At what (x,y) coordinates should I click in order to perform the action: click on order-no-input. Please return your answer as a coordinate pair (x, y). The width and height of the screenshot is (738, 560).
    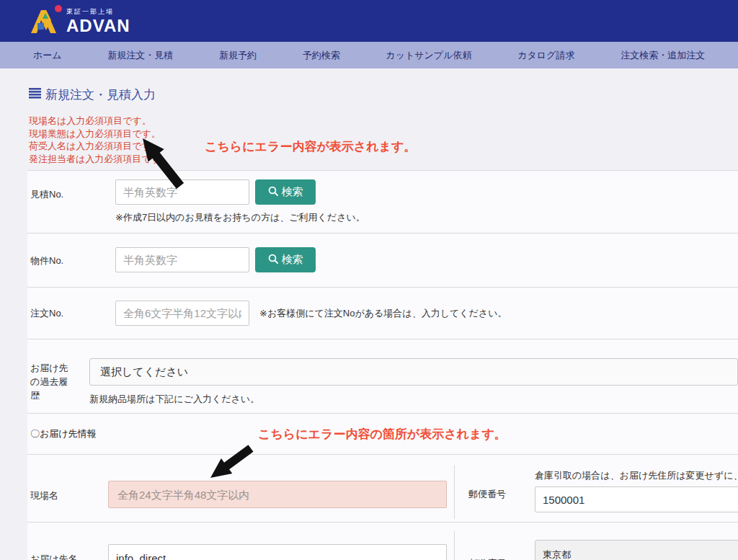
    Looking at the image, I should click on (182, 313).